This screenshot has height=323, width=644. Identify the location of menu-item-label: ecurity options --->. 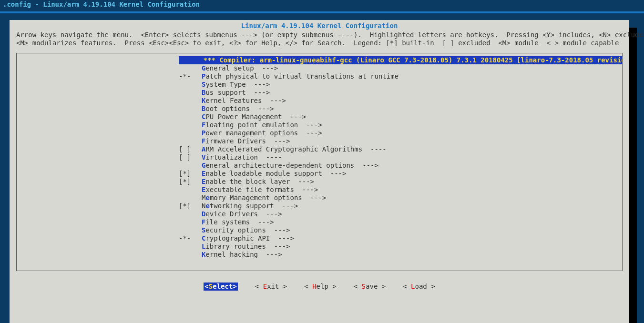
(248, 230).